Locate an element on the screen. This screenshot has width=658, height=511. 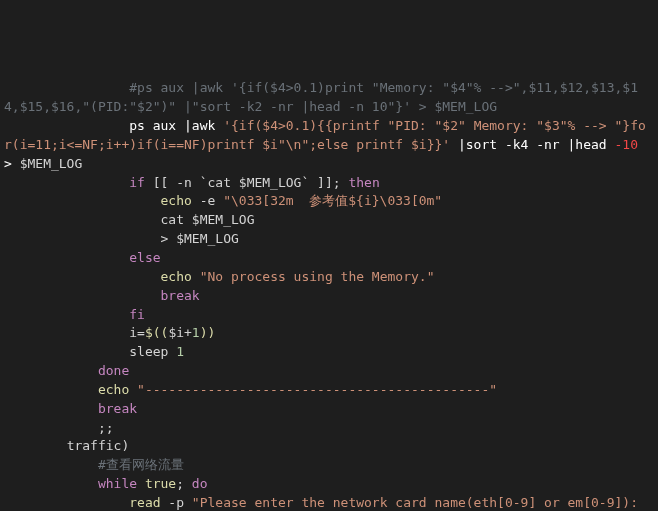
code-line: while true; do is located at coordinates (325, 484).